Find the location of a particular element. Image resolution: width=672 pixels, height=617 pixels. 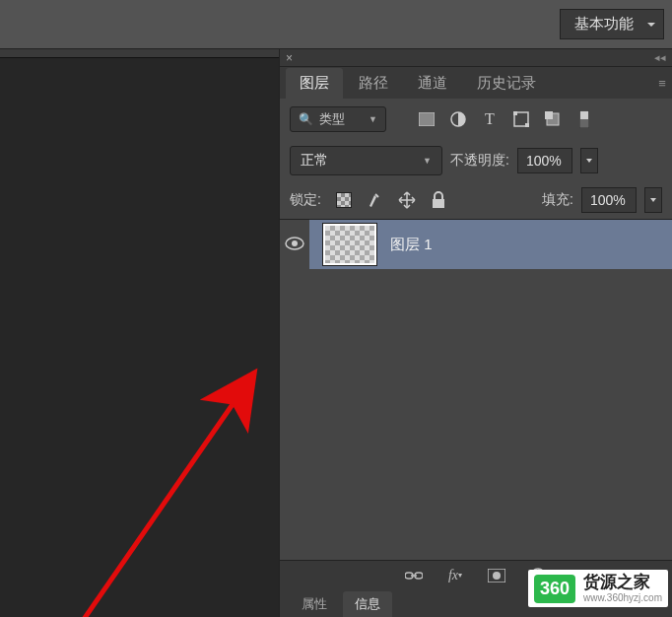

layer-effects-icon: fx▾ is located at coordinates (455, 576).